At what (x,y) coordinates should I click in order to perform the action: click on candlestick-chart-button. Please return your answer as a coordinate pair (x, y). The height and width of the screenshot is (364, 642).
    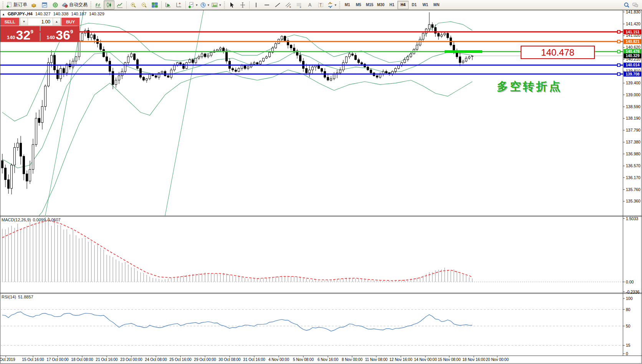
    Looking at the image, I should click on (109, 5).